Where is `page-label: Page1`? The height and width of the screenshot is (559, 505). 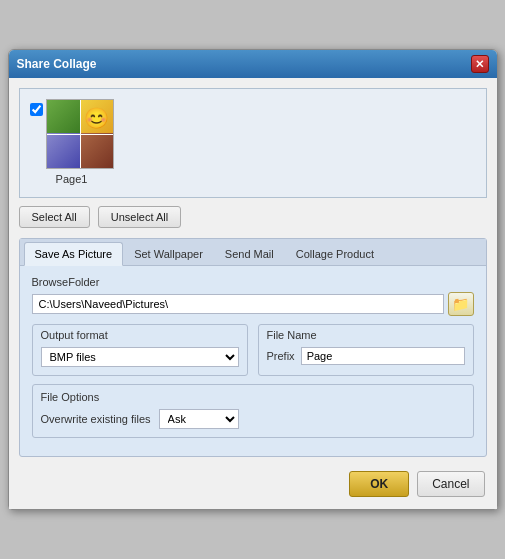
page-label: Page1 is located at coordinates (72, 179).